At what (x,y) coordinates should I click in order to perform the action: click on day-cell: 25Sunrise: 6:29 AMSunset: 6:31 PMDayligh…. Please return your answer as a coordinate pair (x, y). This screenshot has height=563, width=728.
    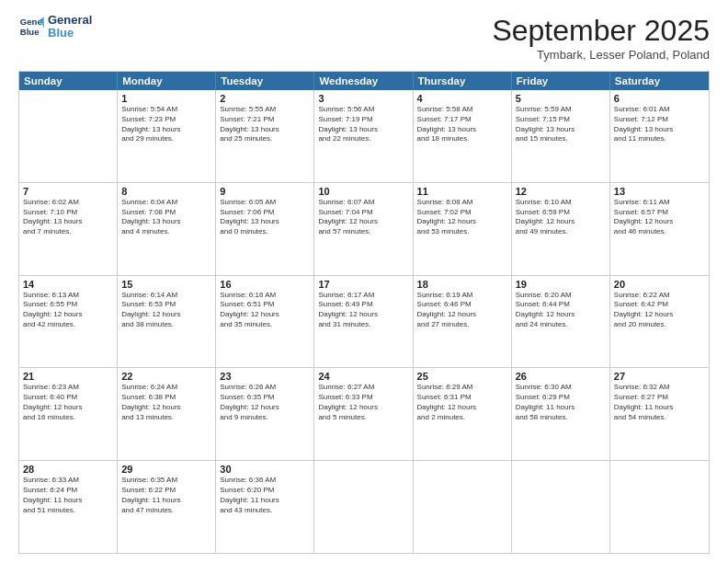
    Looking at the image, I should click on (463, 414).